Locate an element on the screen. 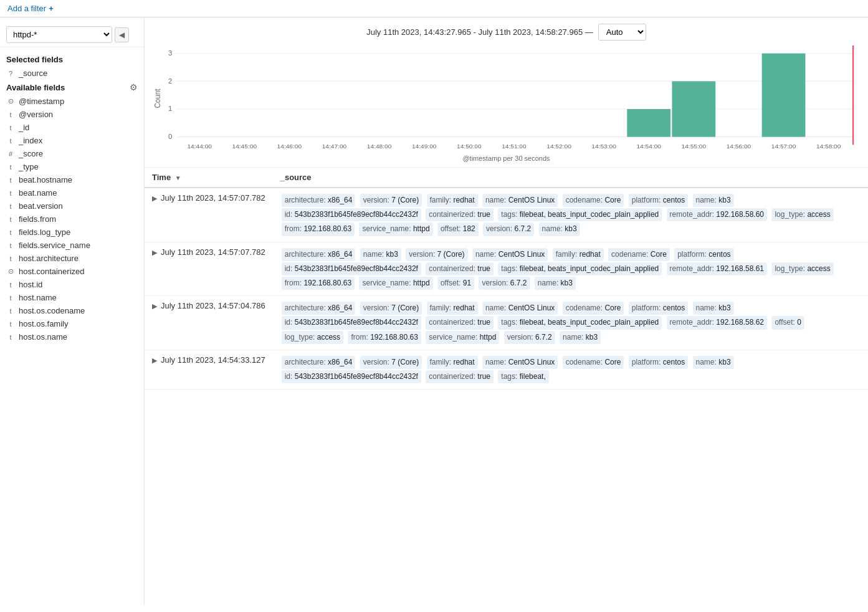 Image resolution: width=868 pixels, height=612 pixels. source-column-header: _source is located at coordinates (571, 178).